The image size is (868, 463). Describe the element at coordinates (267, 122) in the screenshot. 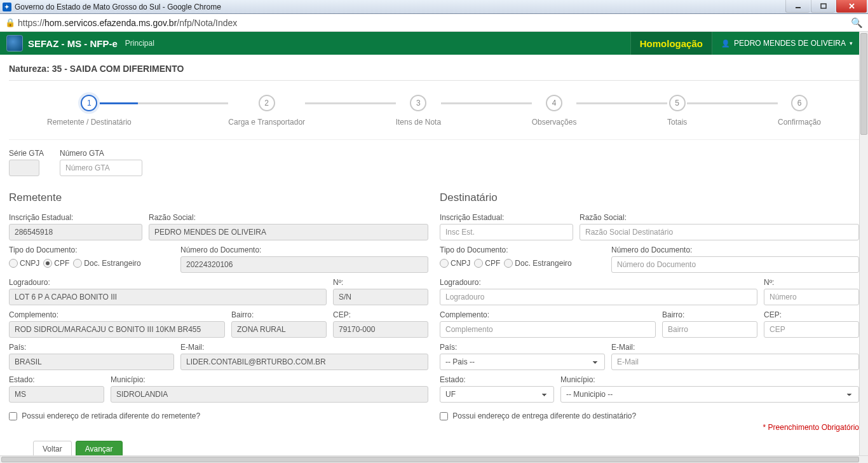

I see `step-2-label: Carga e Transportador` at that location.